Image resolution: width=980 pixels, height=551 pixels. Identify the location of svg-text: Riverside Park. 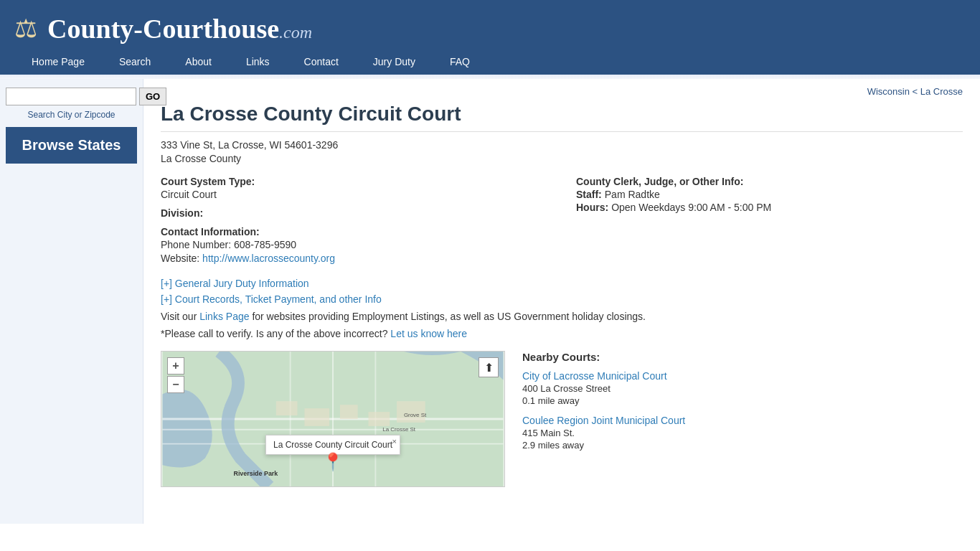
(255, 474).